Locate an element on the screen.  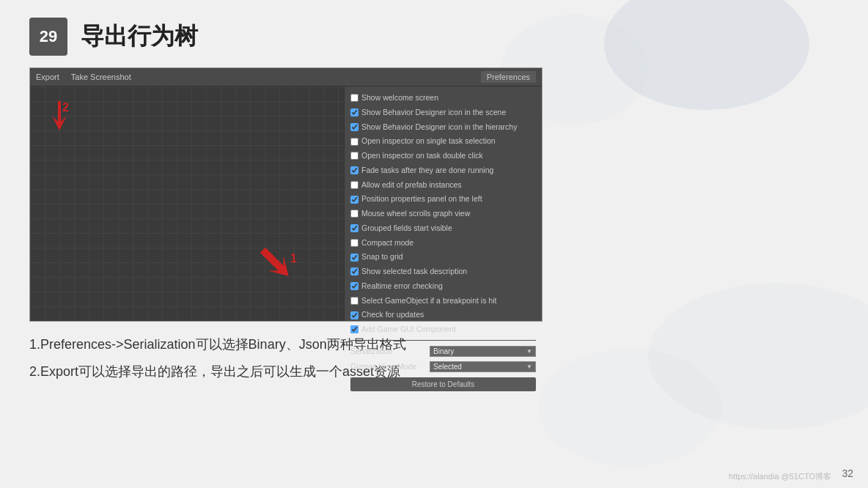
pref-label-allow-edit: Allow edit of prefab instances is located at coordinates (412, 185).